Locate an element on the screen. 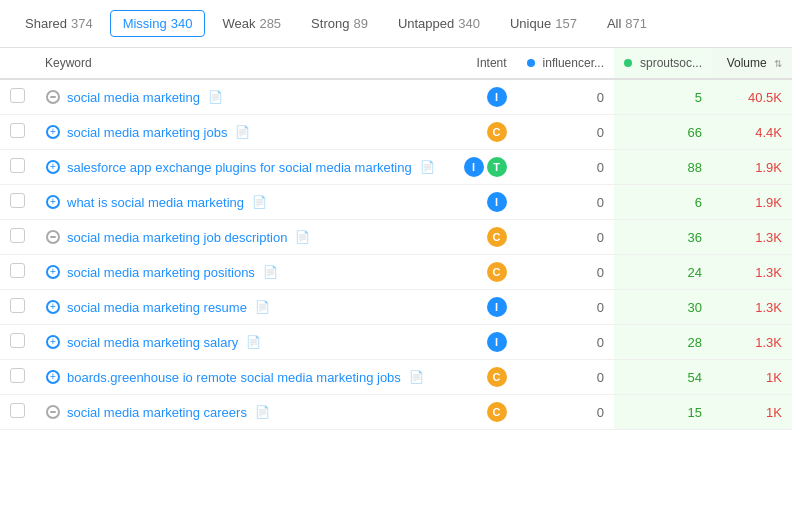 This screenshot has height=508, width=792. sprout-dot is located at coordinates (628, 63).